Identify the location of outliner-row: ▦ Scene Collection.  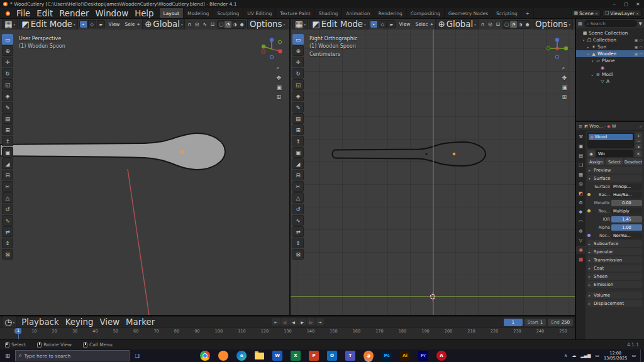
(610, 33).